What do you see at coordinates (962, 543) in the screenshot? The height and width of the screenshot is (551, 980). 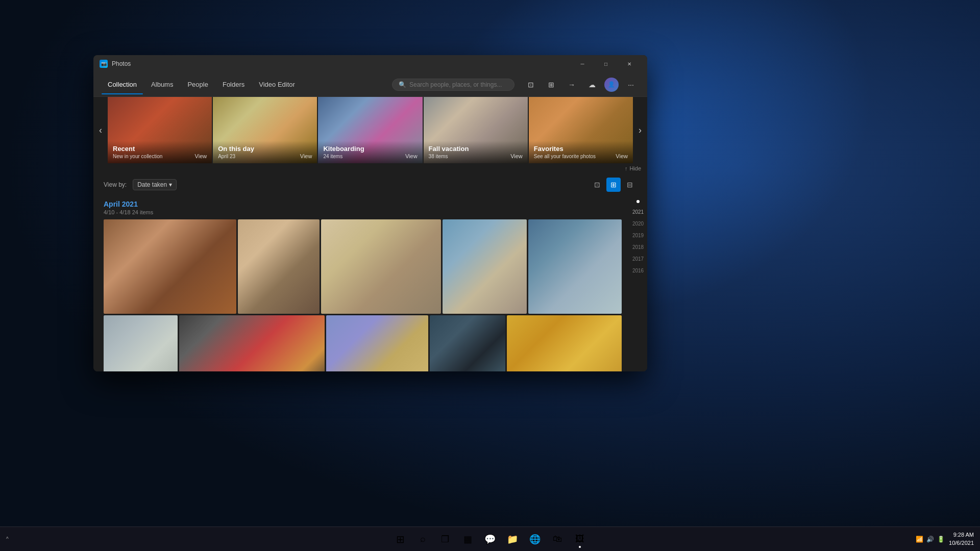 I see `clock-date: 10/6/2021` at bounding box center [962, 543].